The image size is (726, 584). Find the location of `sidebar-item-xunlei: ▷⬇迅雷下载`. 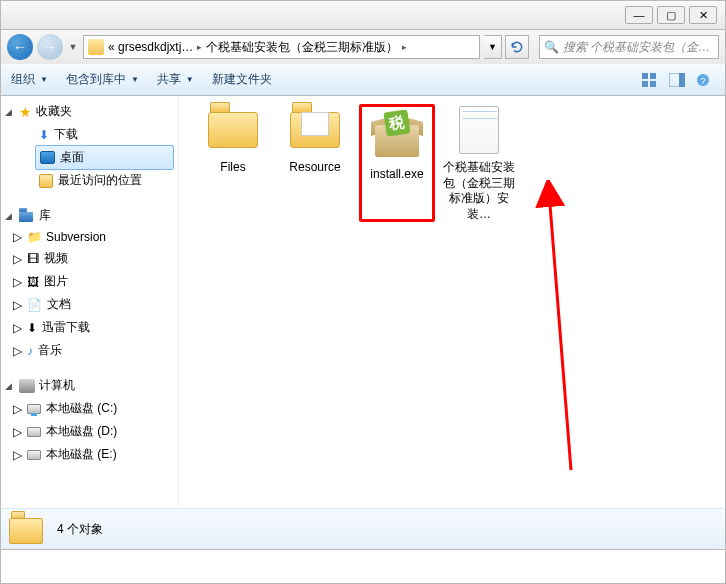

sidebar-item-xunlei: ▷⬇迅雷下载 is located at coordinates (90, 328).